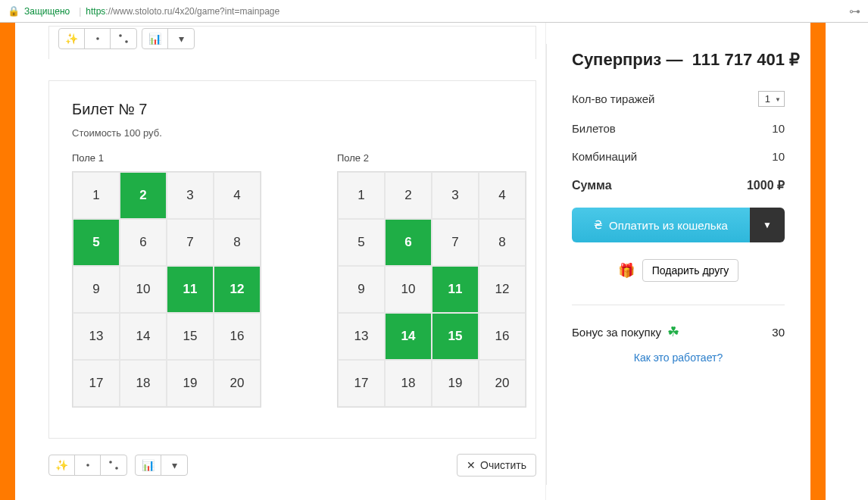 The height and width of the screenshot is (500, 868). Describe the element at coordinates (668, 226) in the screenshot. I see `pay-label: Оплатить из кошелька` at that location.